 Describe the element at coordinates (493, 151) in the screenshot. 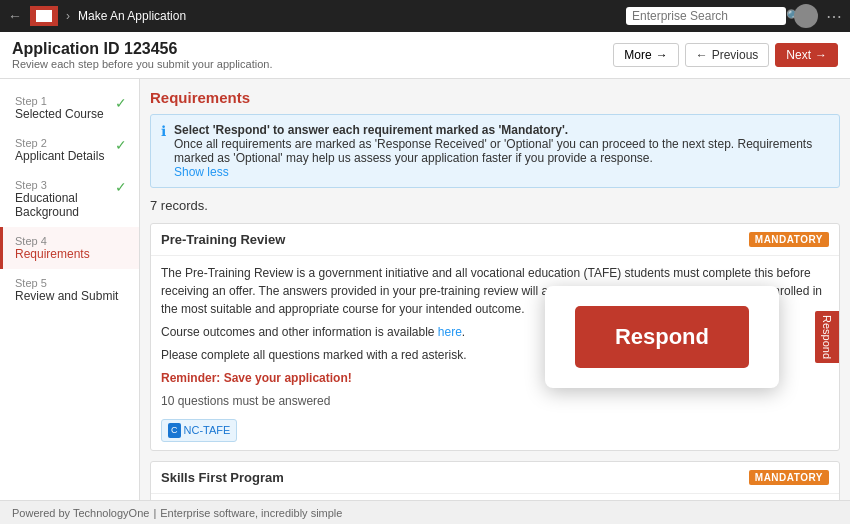

I see `info-box-subtext: Once all requirements are marked as 'Res…` at that location.